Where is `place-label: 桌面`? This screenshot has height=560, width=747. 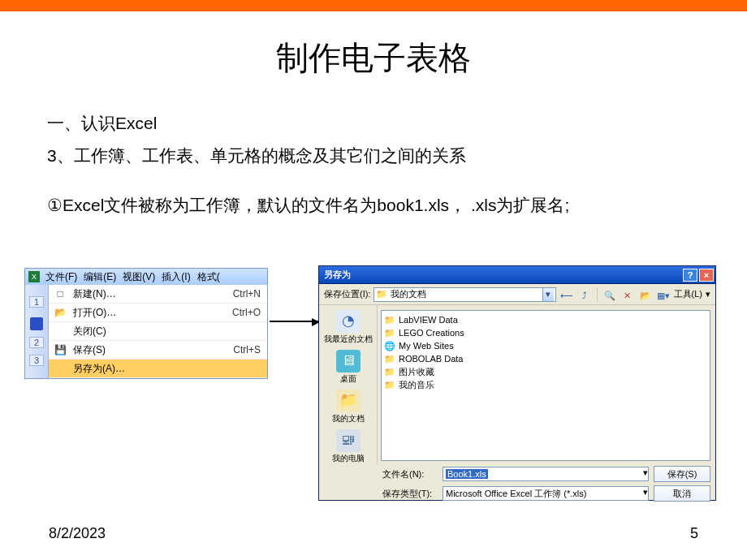
place-label: 桌面 is located at coordinates (348, 378).